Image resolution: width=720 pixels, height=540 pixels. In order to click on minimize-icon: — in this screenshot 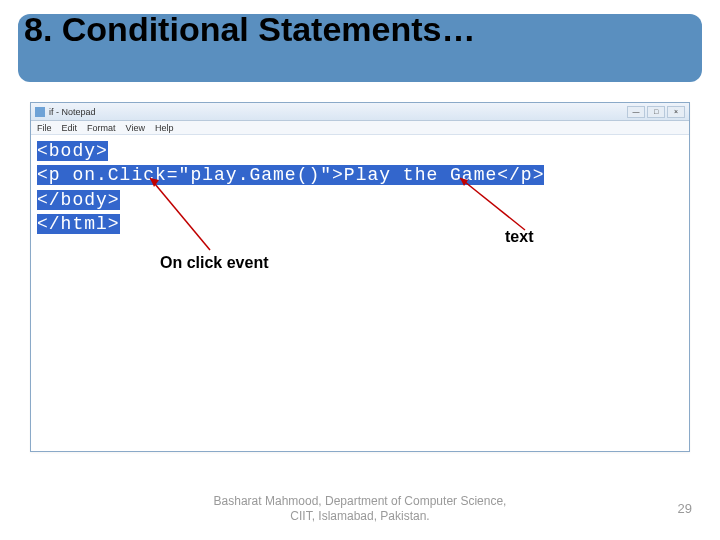, I will do `click(636, 112)`.